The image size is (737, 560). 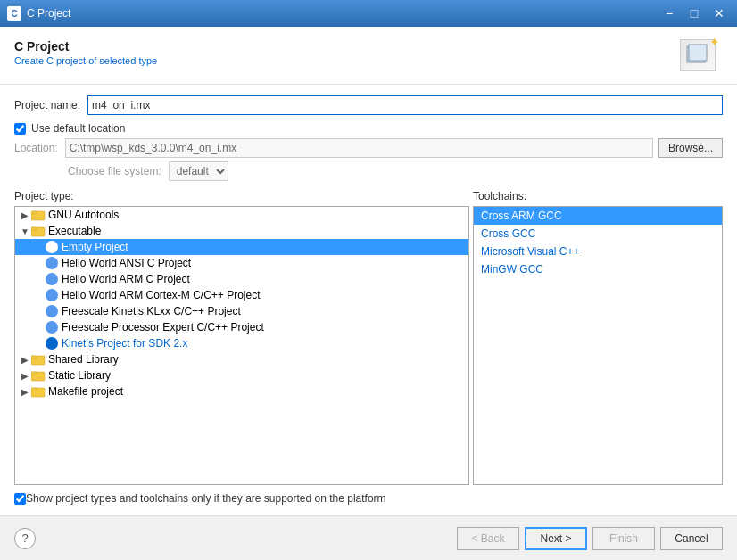 What do you see at coordinates (242, 343) in the screenshot?
I see `tree-item-kinetis-sdk: ▶ Kinetis Project for SDK 2.x` at bounding box center [242, 343].